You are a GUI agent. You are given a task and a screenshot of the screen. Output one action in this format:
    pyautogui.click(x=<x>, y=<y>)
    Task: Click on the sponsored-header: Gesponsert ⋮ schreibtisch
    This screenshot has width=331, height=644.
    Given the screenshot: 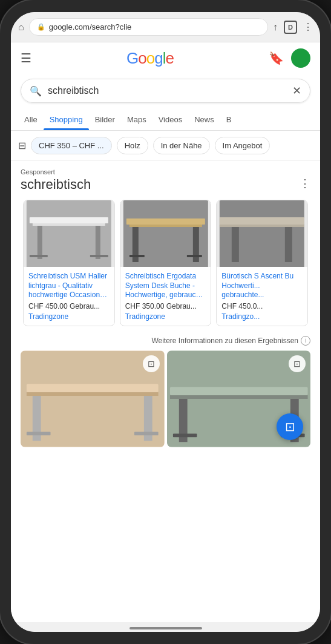 What is the action you would take?
    pyautogui.click(x=166, y=178)
    